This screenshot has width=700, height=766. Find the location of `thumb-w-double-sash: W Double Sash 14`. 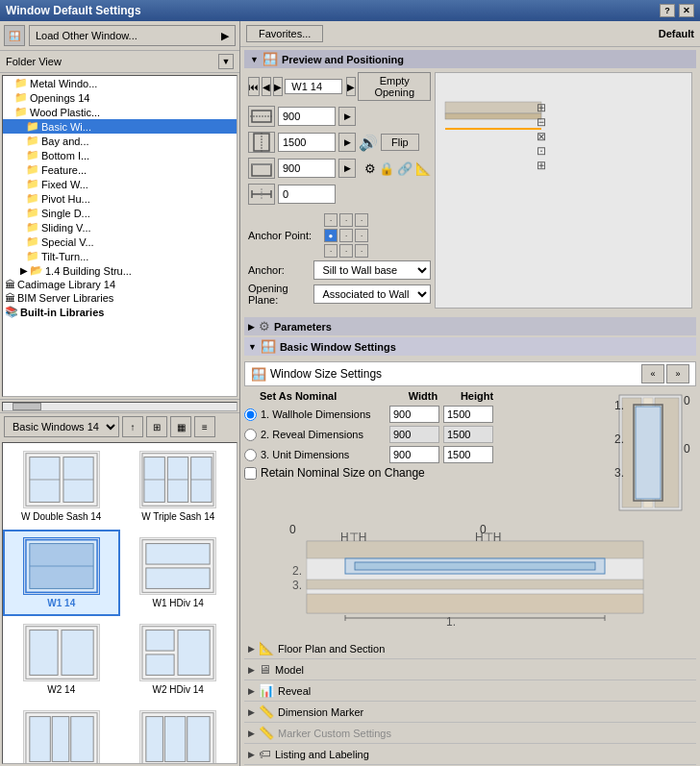

thumb-w-double-sash: W Double Sash 14 is located at coordinates (62, 486).